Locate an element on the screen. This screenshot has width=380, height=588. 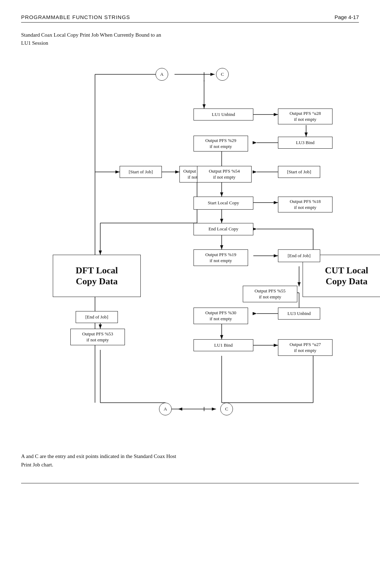
page-number: Page 4-17 is located at coordinates (347, 17).